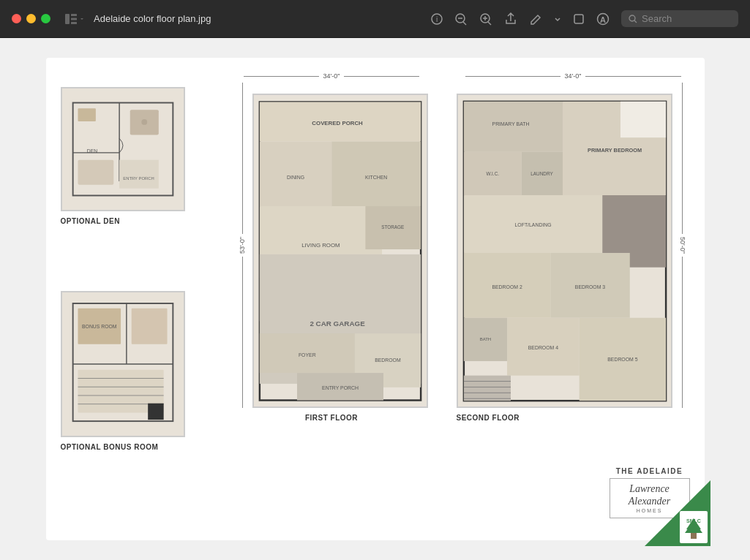 Image resolution: width=750 pixels, height=560 pixels. What do you see at coordinates (375, 19) in the screenshot?
I see `titlebar: Adelaide color floor plan.jpg i` at bounding box center [375, 19].